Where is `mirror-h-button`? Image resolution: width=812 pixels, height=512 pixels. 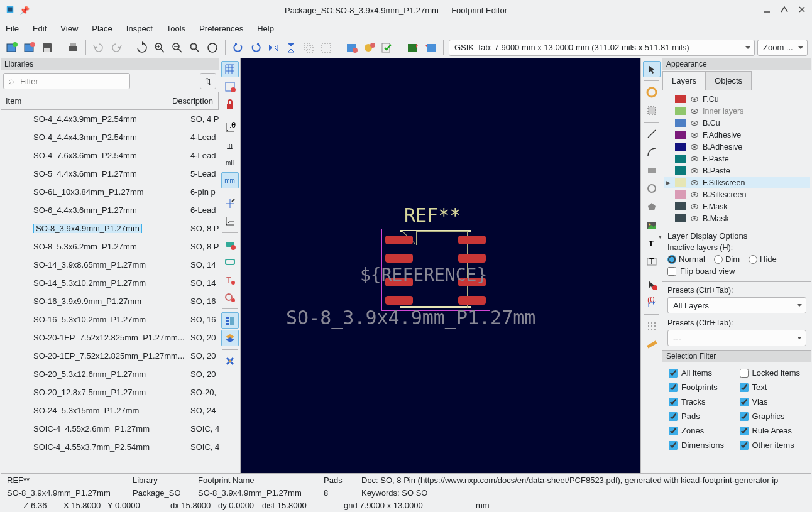 mirror-h-button is located at coordinates (273, 48).